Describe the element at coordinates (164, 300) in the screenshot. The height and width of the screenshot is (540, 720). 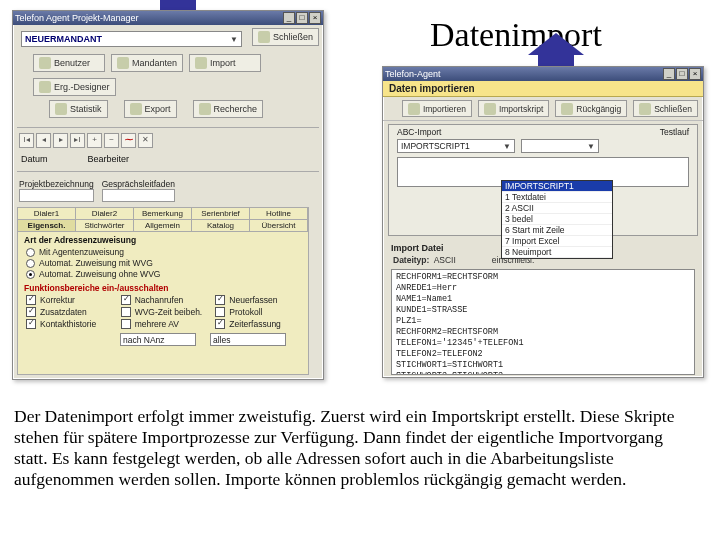
I see `cb-nachanrufen: Nachanrufen` at that location.